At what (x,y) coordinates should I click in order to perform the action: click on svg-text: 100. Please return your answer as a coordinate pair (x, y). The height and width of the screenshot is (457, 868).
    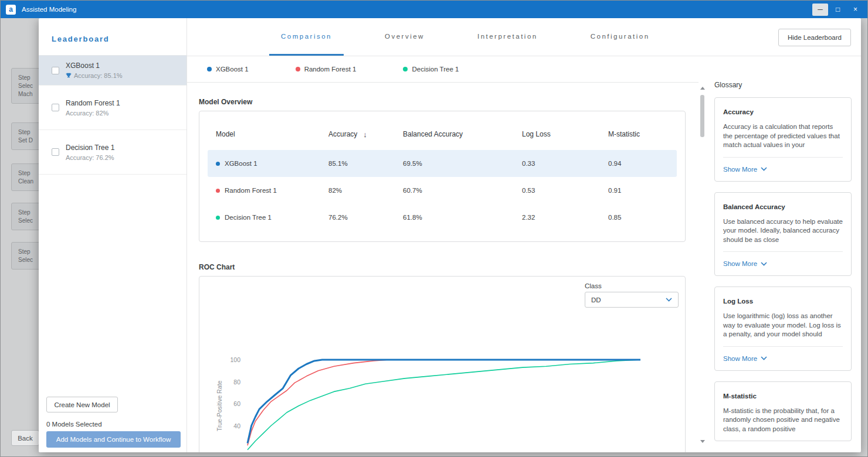
    Looking at the image, I should click on (235, 360).